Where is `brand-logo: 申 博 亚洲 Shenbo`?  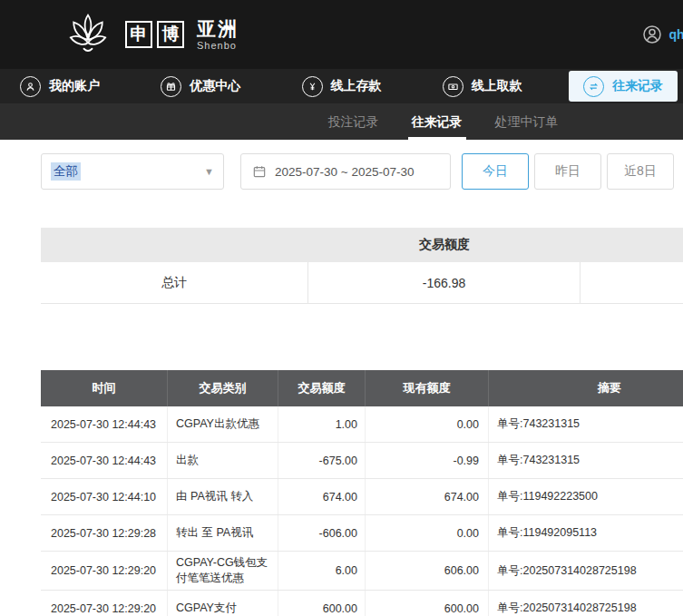 brand-logo: 申 博 亚洲 Shenbo is located at coordinates (151, 34).